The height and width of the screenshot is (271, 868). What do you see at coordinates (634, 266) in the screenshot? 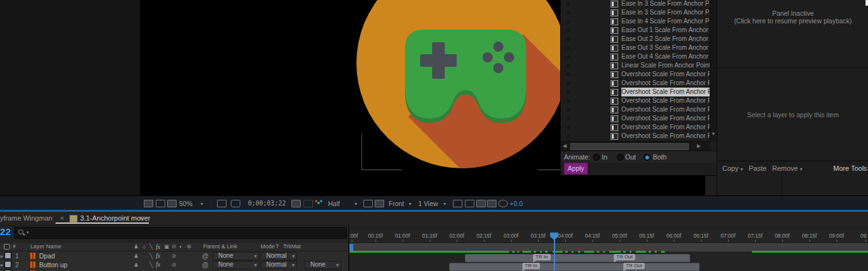
I see `layer-marker: TR Out` at bounding box center [634, 266].